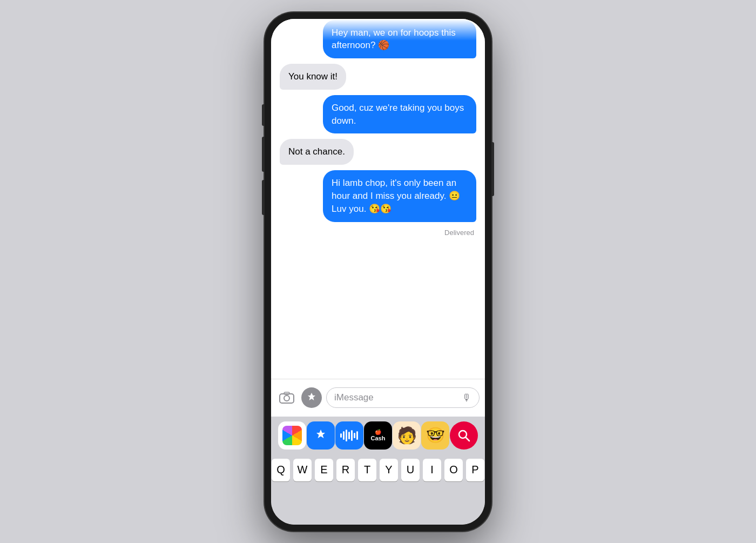  I want to click on appstore-button, so click(312, 398).